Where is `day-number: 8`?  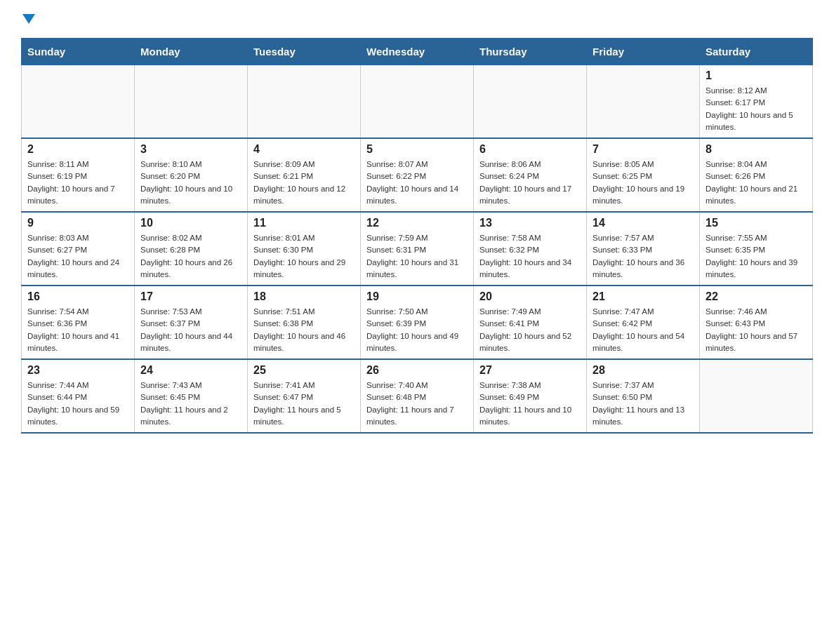
day-number: 8 is located at coordinates (756, 149).